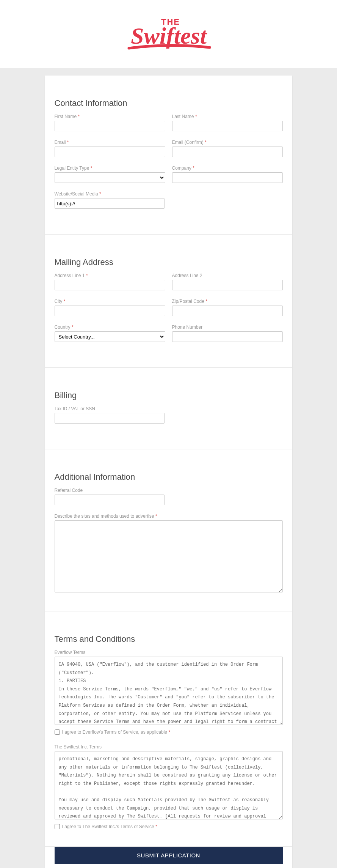 The image size is (337, 868). What do you see at coordinates (169, 262) in the screenshot?
I see `section-title-mailing: Mailing Address` at bounding box center [169, 262].